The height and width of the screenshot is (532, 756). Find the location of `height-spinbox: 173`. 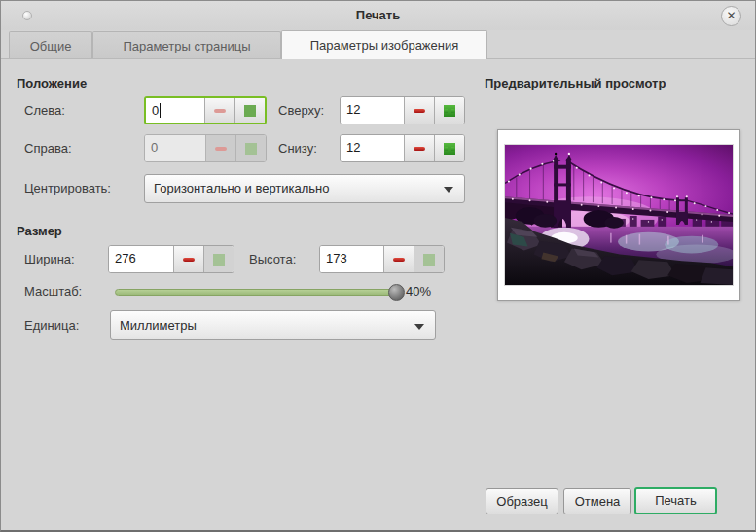

height-spinbox: 173 is located at coordinates (381, 259).